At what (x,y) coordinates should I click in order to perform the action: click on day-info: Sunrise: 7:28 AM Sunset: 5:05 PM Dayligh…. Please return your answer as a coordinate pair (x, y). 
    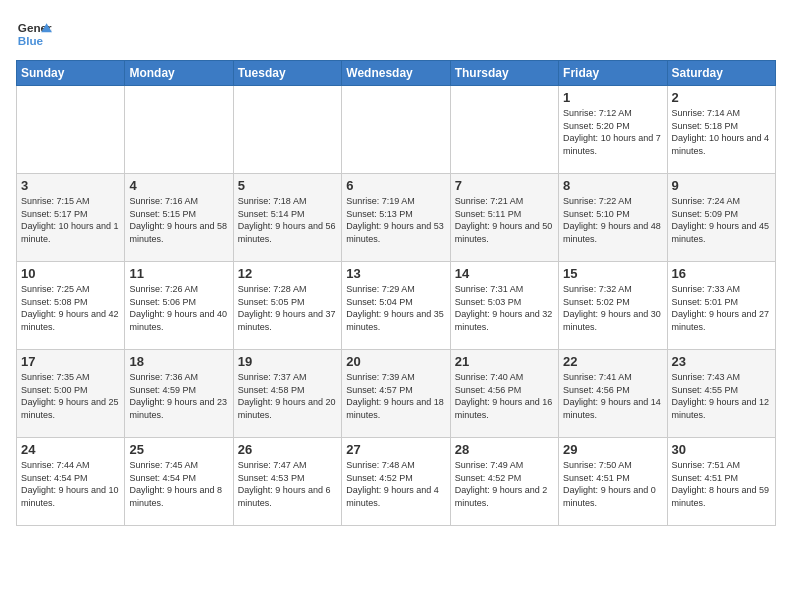
    Looking at the image, I should click on (288, 308).